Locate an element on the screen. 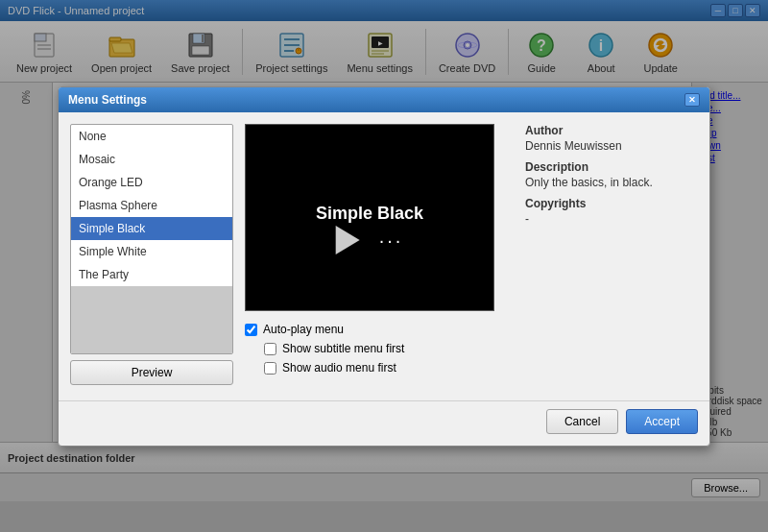  menu-list-empty-space is located at coordinates (152, 320).